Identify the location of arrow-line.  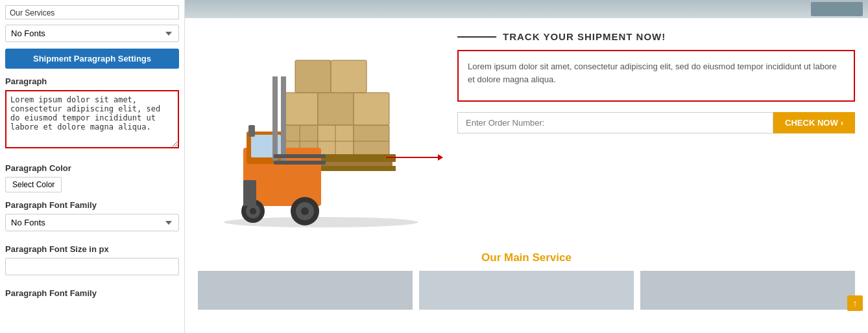
(412, 157).